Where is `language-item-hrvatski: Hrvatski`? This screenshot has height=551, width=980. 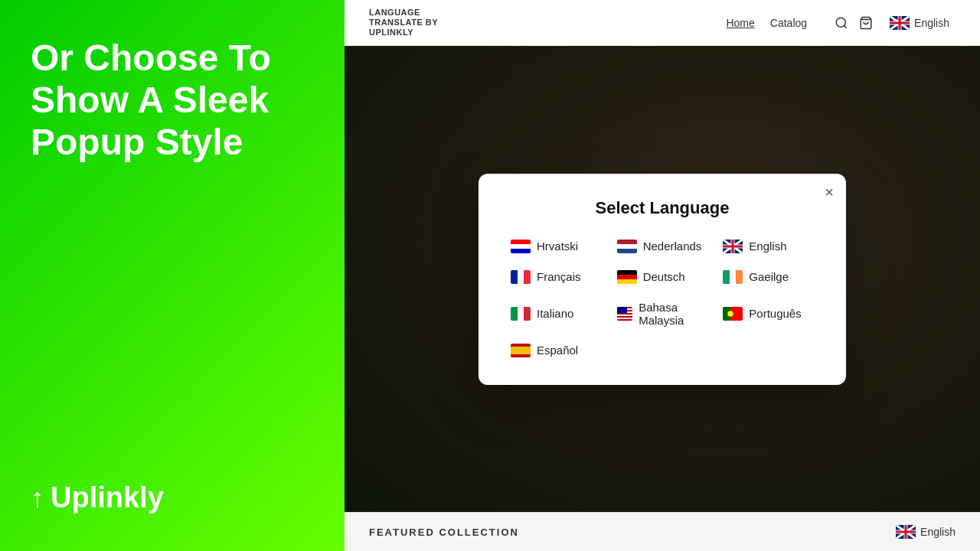
language-item-hrvatski: Hrvatski is located at coordinates (556, 246).